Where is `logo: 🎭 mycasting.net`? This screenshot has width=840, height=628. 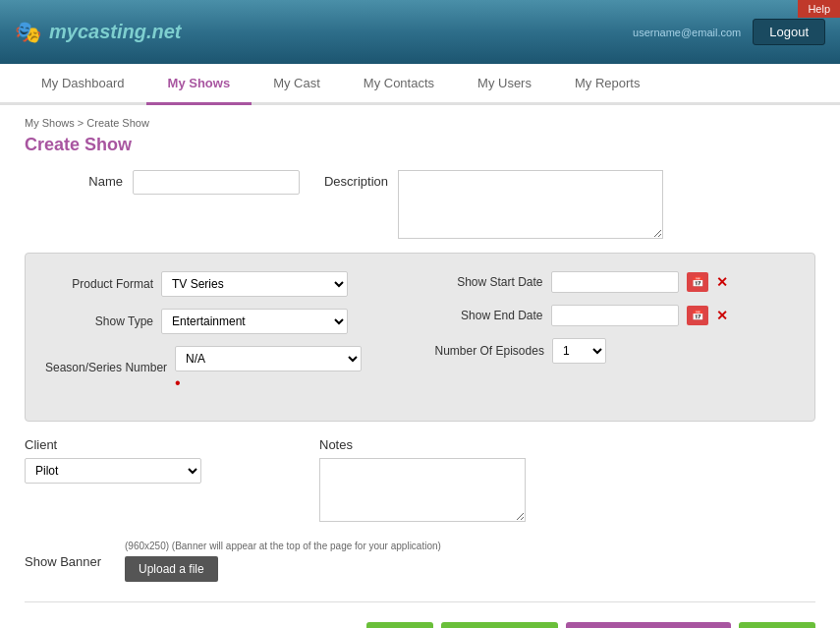
logo: 🎭 mycasting.net is located at coordinates (98, 32).